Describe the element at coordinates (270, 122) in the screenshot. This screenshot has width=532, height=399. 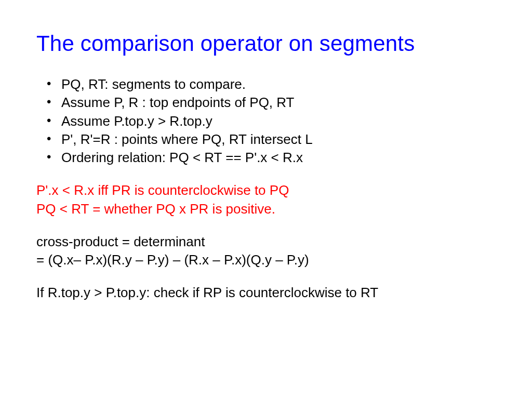
I see `list-item: Assume P.top.y > R.top.y` at that location.